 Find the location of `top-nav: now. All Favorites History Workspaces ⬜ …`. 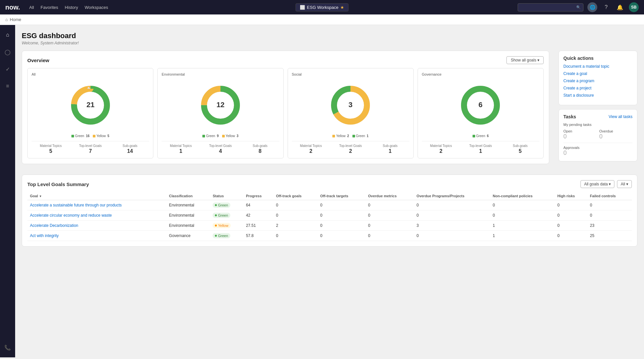

top-nav: now. All Favorites History Workspaces ⬜ … is located at coordinates (322, 7).